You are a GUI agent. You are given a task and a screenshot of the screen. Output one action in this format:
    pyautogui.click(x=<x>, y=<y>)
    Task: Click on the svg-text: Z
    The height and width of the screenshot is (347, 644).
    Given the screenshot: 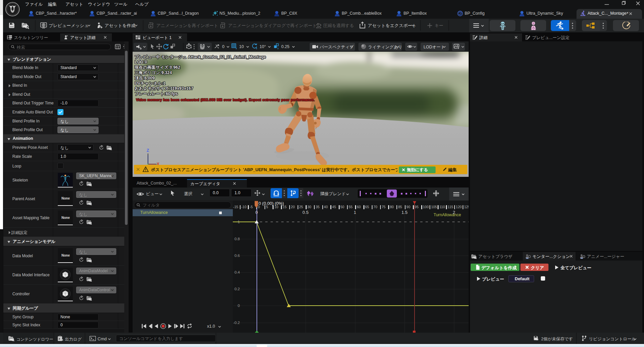 What is the action you would take?
    pyautogui.click(x=148, y=150)
    